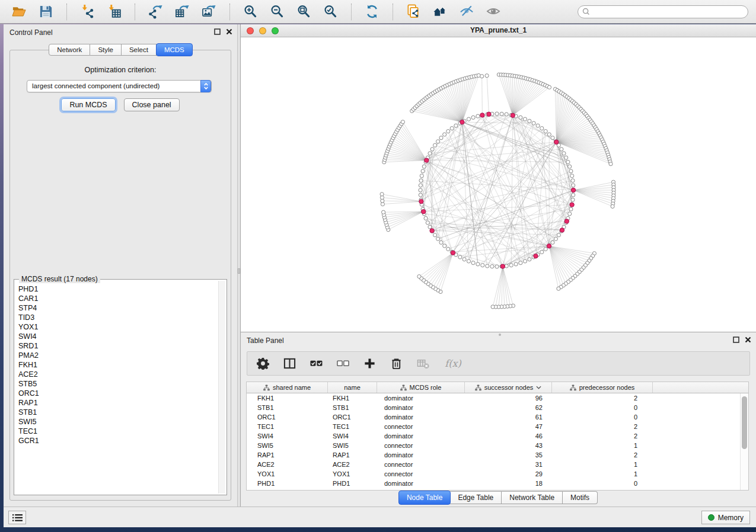 This screenshot has width=756, height=532. Describe the element at coordinates (440, 12) in the screenshot. I see `network-home-icon` at that location.